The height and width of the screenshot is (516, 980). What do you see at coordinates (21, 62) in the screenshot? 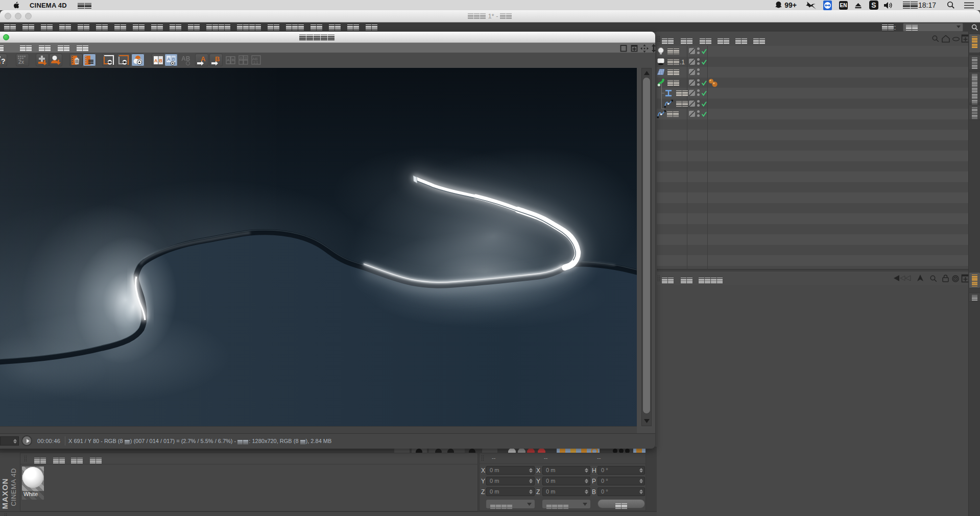
I see `svg-text: 2x` at bounding box center [21, 62].